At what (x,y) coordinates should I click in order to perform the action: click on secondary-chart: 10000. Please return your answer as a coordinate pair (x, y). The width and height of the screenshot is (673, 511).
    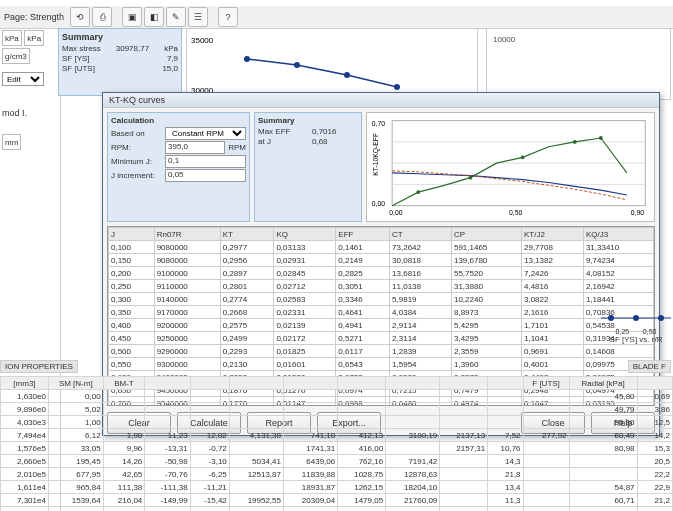
    Looking at the image, I should click on (578, 64).